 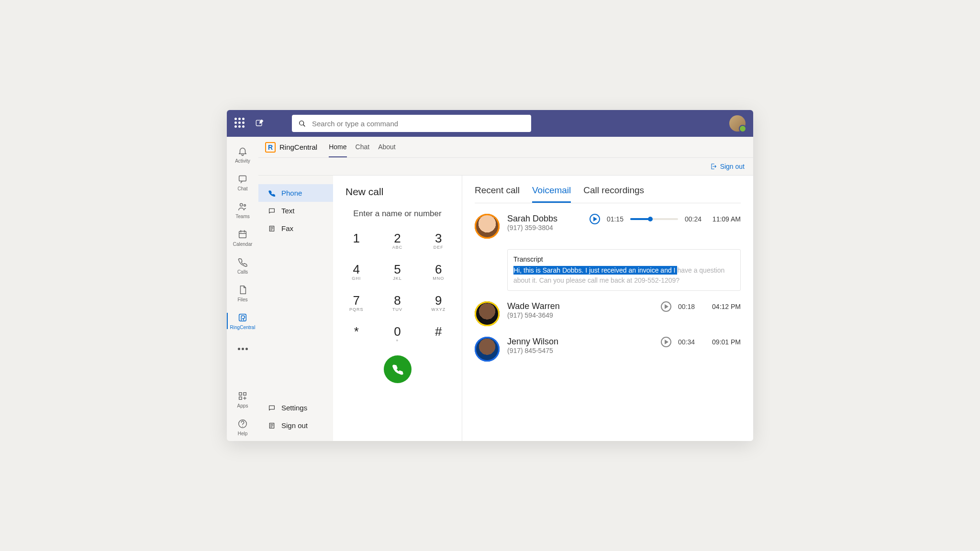 I want to click on dial-key: 3DEF, so click(x=438, y=241).